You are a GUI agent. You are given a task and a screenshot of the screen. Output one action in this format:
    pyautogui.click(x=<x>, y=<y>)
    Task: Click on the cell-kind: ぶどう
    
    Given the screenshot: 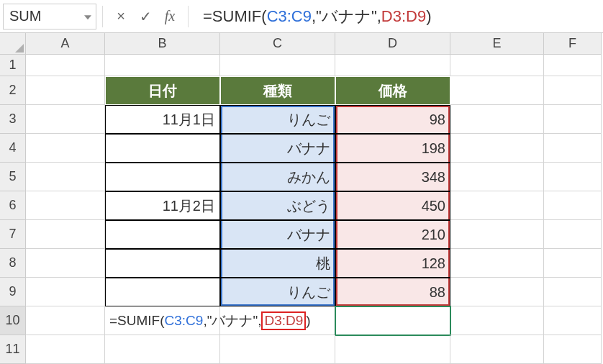 What is the action you would take?
    pyautogui.click(x=278, y=206)
    